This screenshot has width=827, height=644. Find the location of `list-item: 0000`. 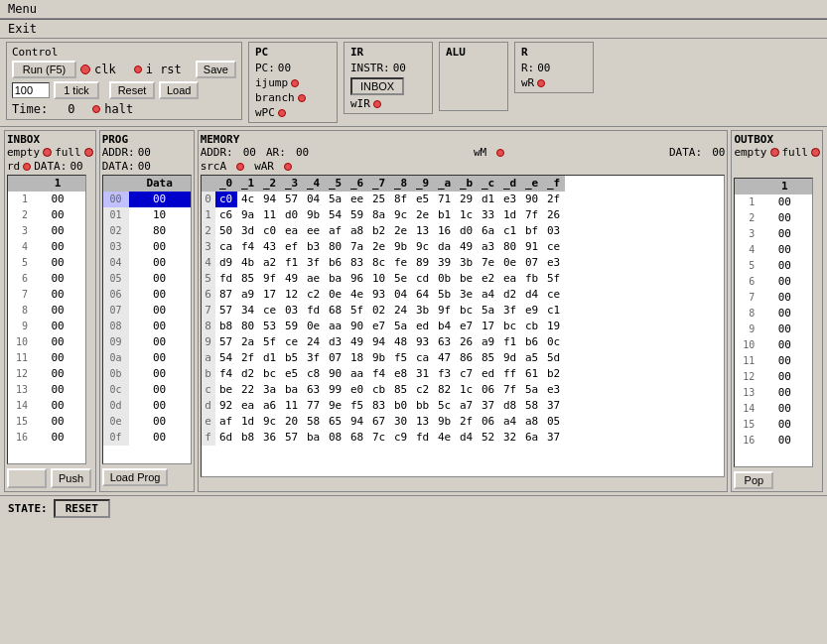

list-item: 0000 is located at coordinates (147, 199).